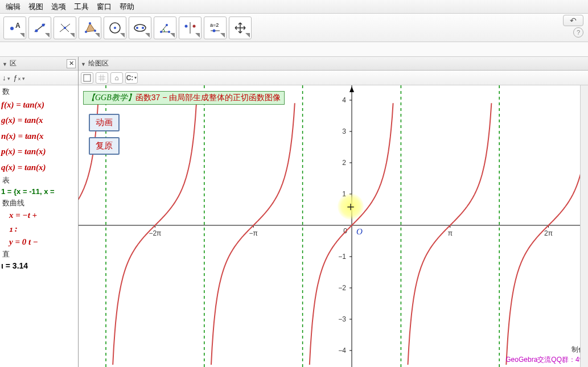 The width and height of the screenshot is (588, 367). Describe the element at coordinates (13, 64) in the screenshot. I see `algebra-header-label: 区` at that location.